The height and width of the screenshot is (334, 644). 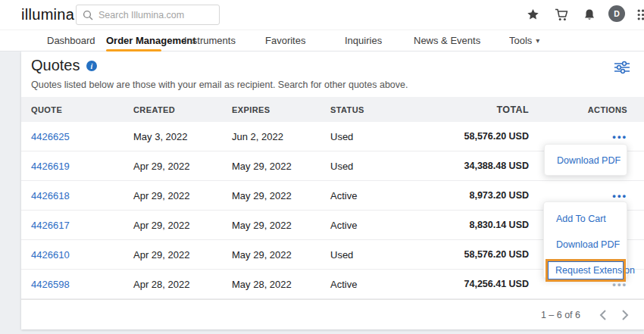 I want to click on favorites-star-icon, so click(x=533, y=14).